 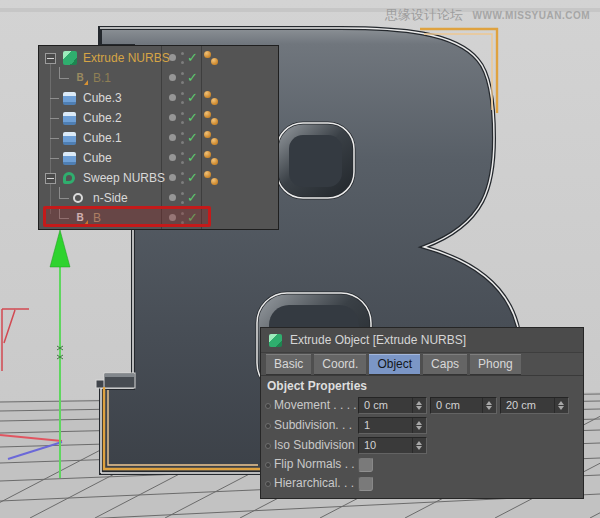 I want to click on text-spline-icon: B, so click(x=80, y=78).